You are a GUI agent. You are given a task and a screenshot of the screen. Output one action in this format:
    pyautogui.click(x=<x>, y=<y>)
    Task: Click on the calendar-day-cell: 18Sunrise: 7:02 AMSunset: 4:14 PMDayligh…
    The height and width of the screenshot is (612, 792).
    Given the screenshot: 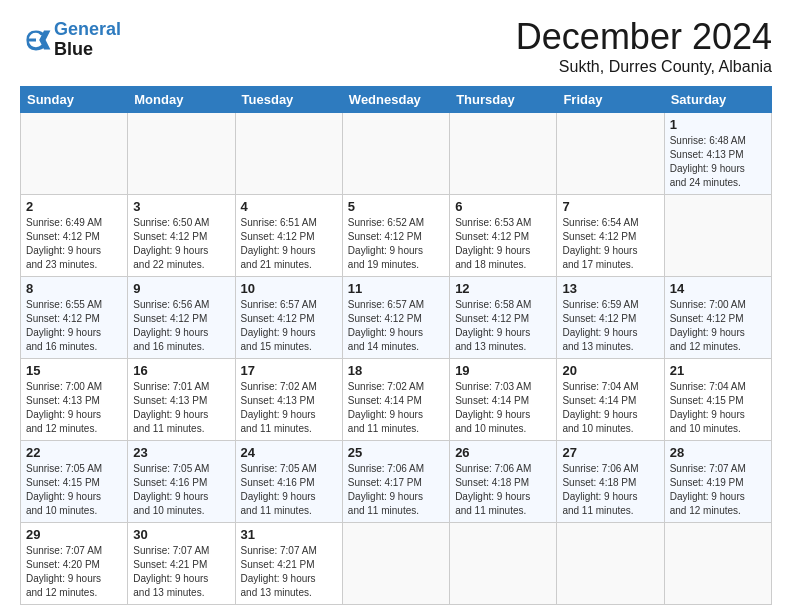 What is the action you would take?
    pyautogui.click(x=396, y=400)
    